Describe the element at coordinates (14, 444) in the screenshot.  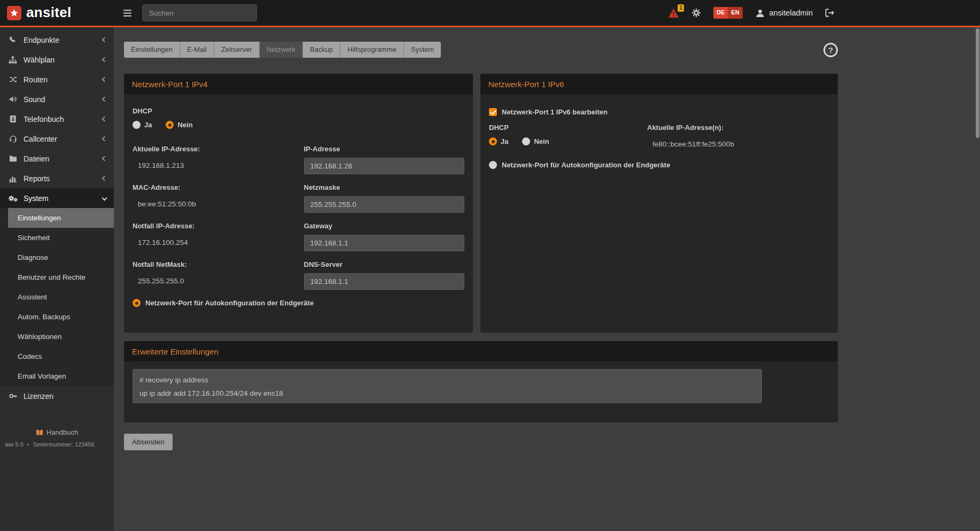
I see `version-label: awi 5.0` at that location.